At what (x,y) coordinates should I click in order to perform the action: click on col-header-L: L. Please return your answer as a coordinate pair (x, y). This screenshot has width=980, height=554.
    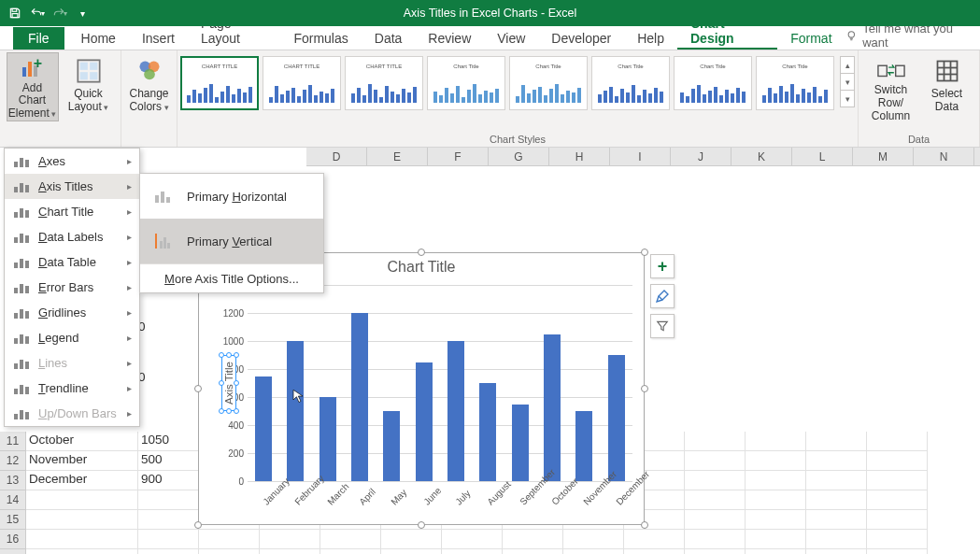
    Looking at the image, I should click on (822, 157).